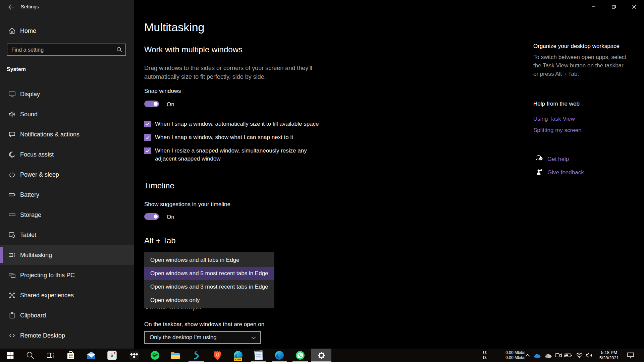 This screenshot has width=644, height=362. Describe the element at coordinates (537, 355) in the screenshot. I see `onedrive-icon` at that location.